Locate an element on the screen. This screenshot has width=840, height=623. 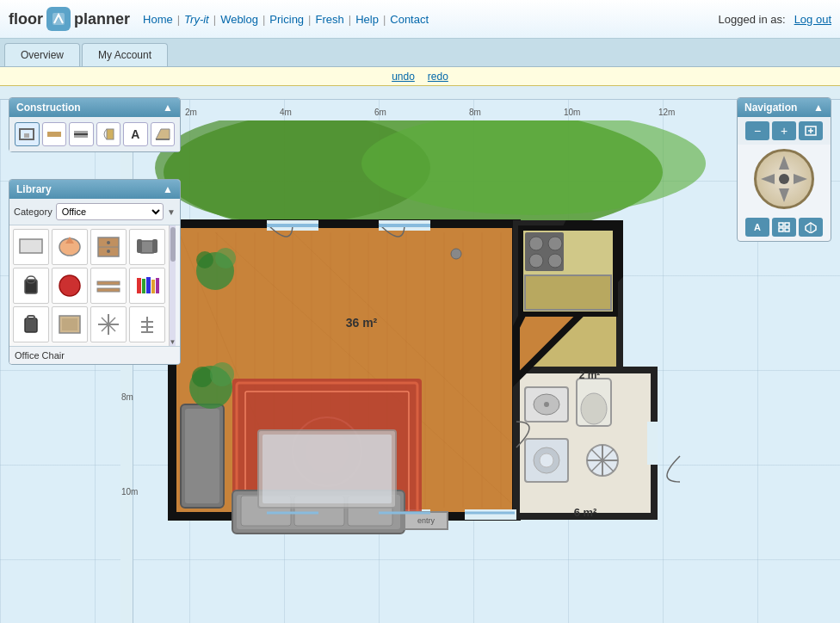
view-2d-button: A is located at coordinates (757, 227).